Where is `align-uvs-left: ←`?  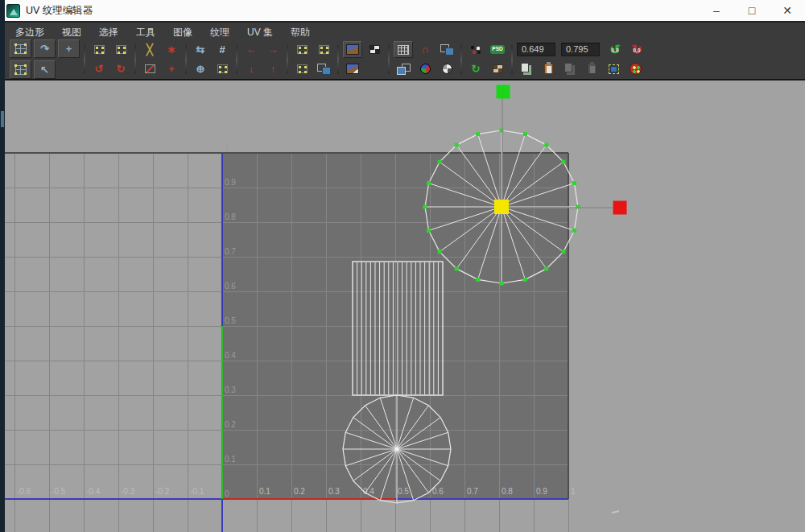 align-uvs-left: ← is located at coordinates (251, 50).